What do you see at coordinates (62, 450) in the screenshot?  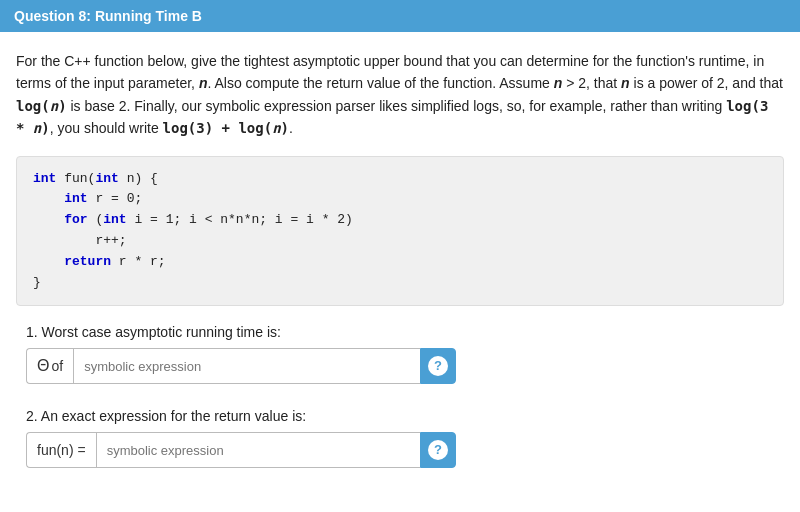 I see `fun-label: fun(n) =` at bounding box center [62, 450].